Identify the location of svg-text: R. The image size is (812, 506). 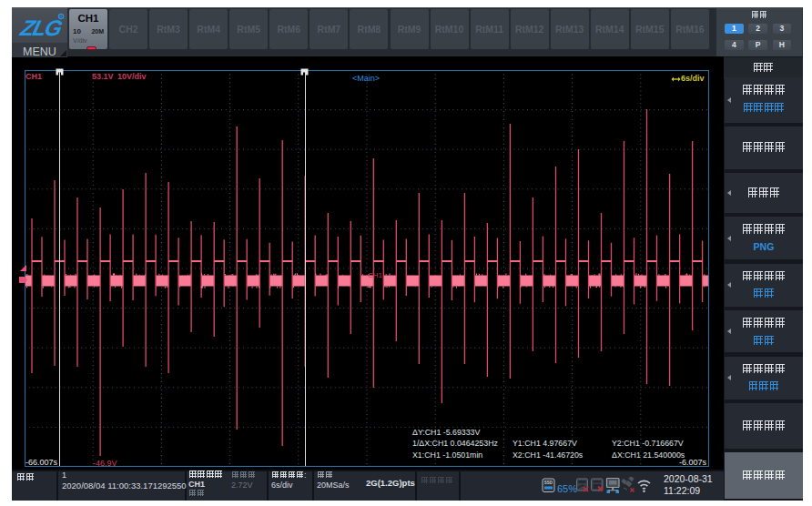
(61, 16).